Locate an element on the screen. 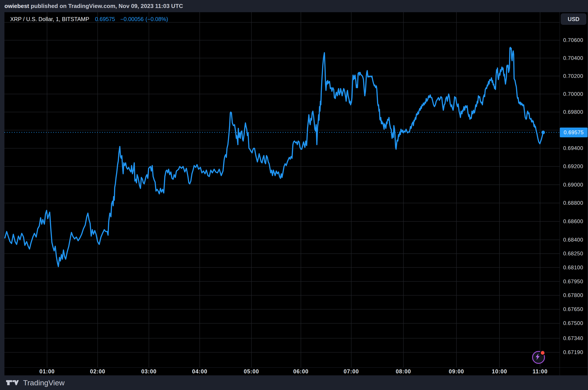  price-axis-label: 0.70600 is located at coordinates (573, 40).